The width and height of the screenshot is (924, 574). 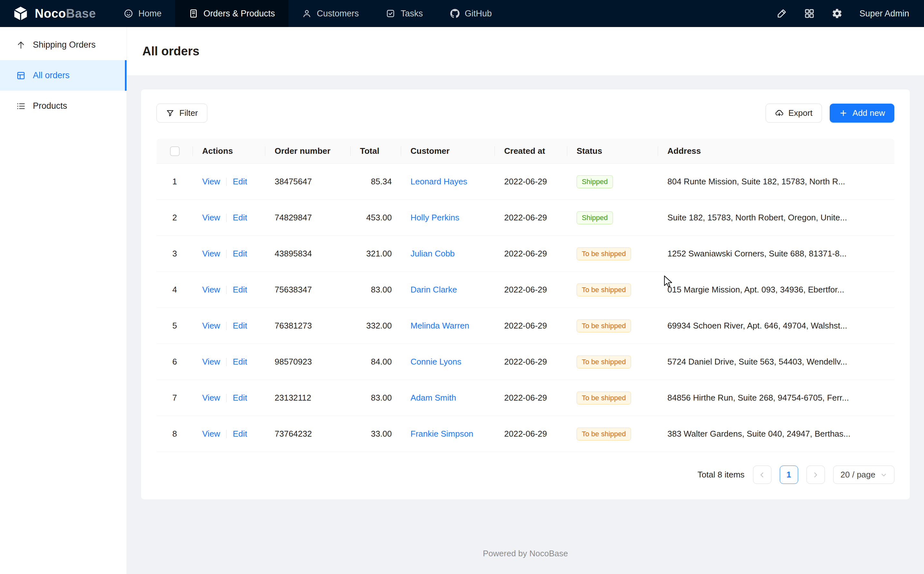 I want to click on export-button: Export, so click(x=794, y=113).